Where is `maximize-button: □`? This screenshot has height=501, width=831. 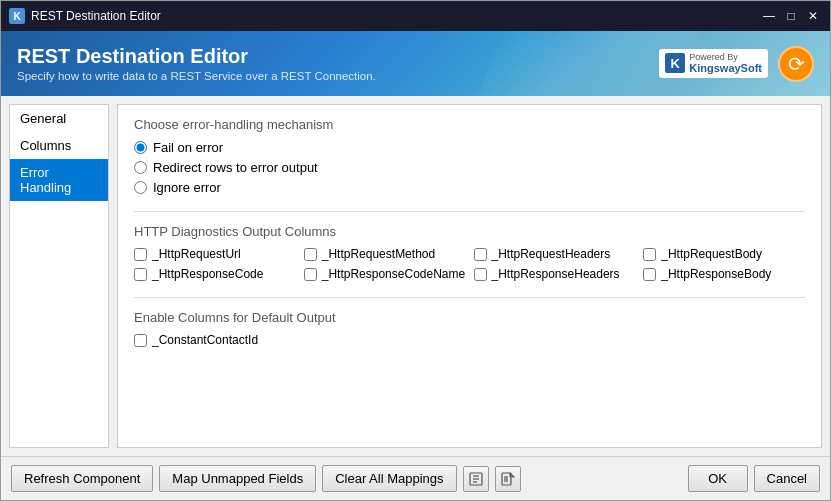
maximize-button: □ is located at coordinates (791, 16).